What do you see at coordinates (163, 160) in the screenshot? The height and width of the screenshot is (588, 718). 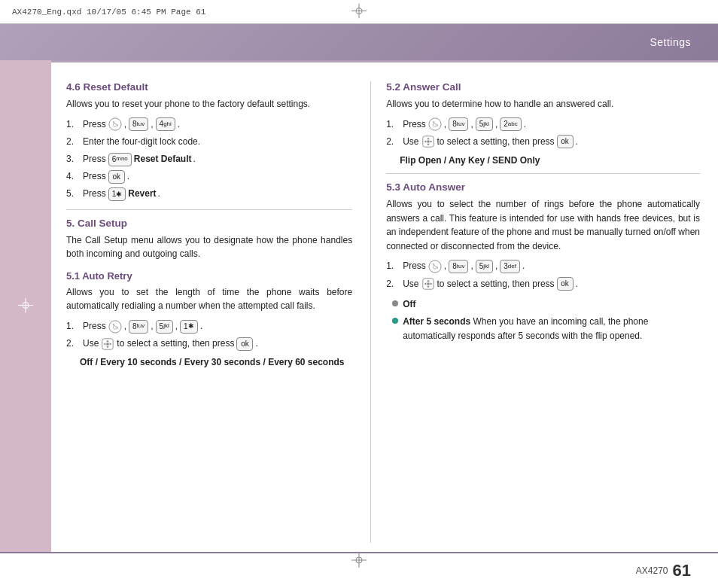 I see `reset-default-label: Reset Default` at bounding box center [163, 160].